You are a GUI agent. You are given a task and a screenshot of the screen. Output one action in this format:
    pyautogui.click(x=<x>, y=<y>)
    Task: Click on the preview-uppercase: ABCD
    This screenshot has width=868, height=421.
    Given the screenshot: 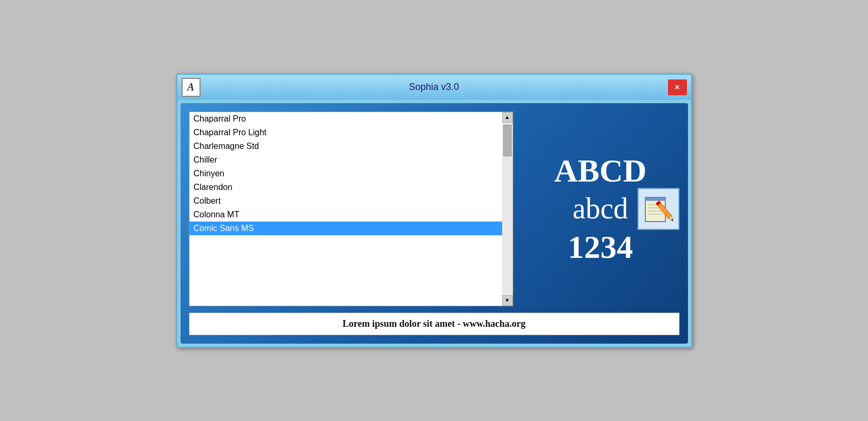 What is the action you would take?
    pyautogui.click(x=601, y=171)
    